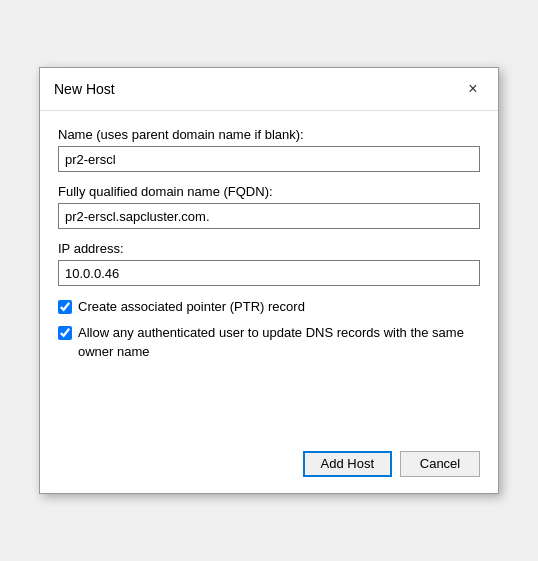 Image resolution: width=538 pixels, height=561 pixels. What do you see at coordinates (473, 89) in the screenshot?
I see `close-button: ×` at bounding box center [473, 89].